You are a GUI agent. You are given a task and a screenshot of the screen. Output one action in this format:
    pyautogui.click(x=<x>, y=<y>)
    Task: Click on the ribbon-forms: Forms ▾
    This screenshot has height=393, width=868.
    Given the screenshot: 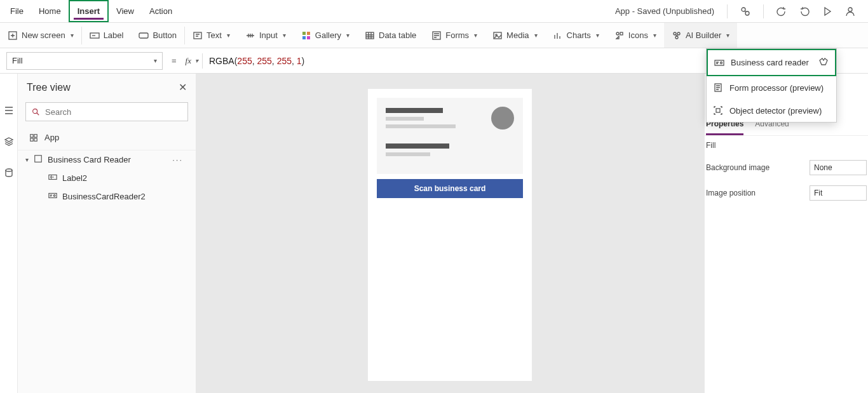 What is the action you would take?
    pyautogui.click(x=454, y=36)
    